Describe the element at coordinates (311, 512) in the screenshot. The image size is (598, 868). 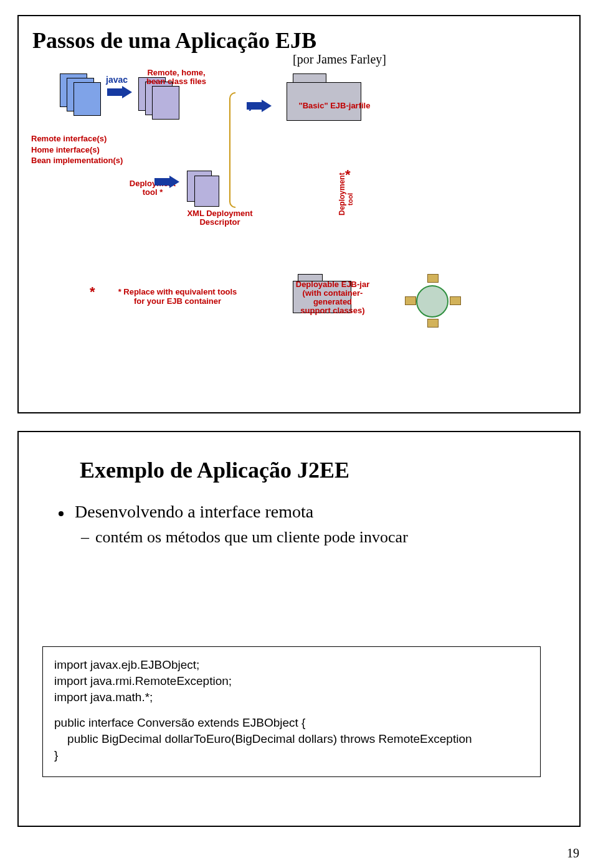
I see `bullet-remote-interface: Desenvolvendo a interface remota` at that location.